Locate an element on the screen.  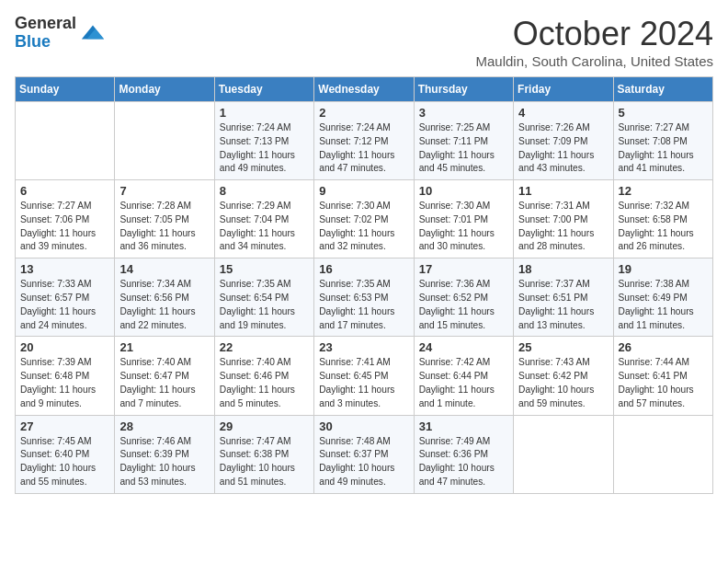
cell-info: Sunrise: 7:25 AMSunset: 7:11 PMDaylight:… is located at coordinates (457, 147).